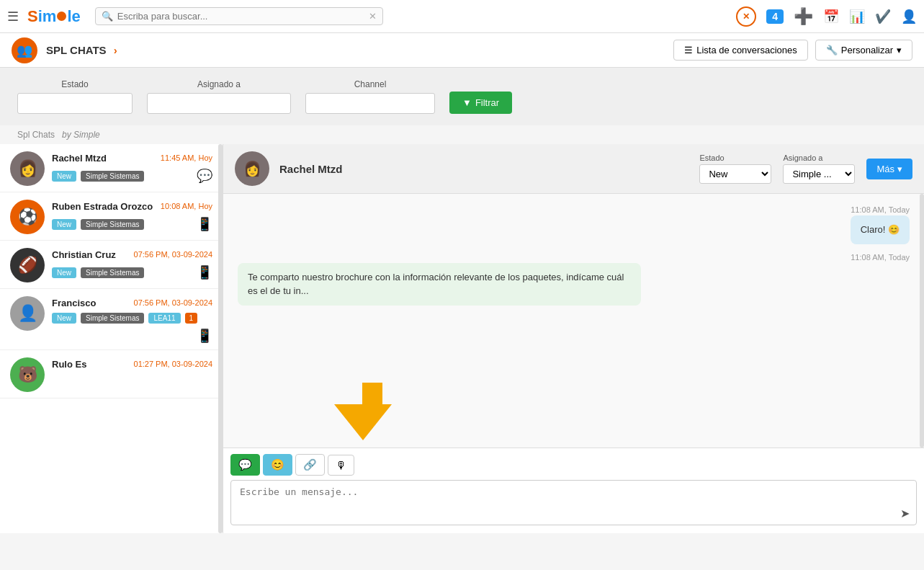 The width and height of the screenshot is (924, 570). What do you see at coordinates (373, 16) in the screenshot?
I see `clear-search-icon: ✕` at bounding box center [373, 16].